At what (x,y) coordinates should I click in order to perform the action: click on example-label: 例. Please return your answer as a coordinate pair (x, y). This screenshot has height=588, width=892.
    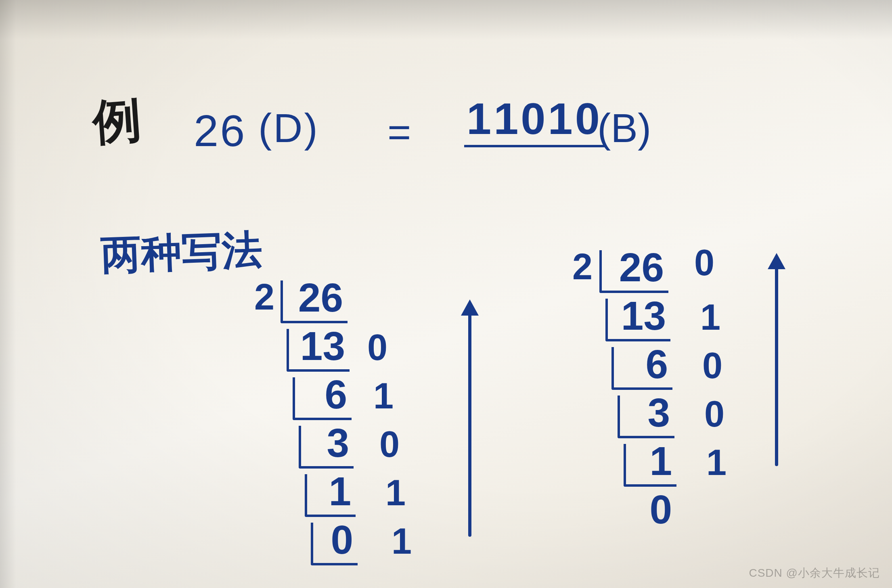
    Looking at the image, I should click on (117, 122).